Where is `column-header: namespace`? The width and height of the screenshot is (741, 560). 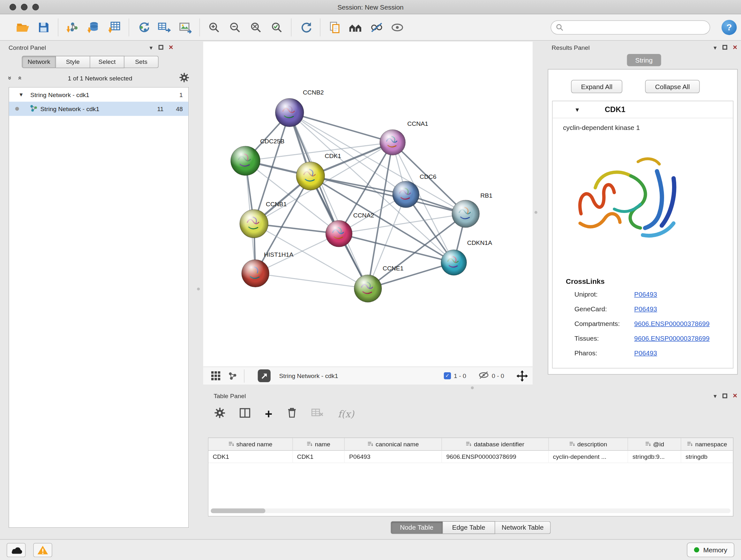 column-header: namespace is located at coordinates (707, 444).